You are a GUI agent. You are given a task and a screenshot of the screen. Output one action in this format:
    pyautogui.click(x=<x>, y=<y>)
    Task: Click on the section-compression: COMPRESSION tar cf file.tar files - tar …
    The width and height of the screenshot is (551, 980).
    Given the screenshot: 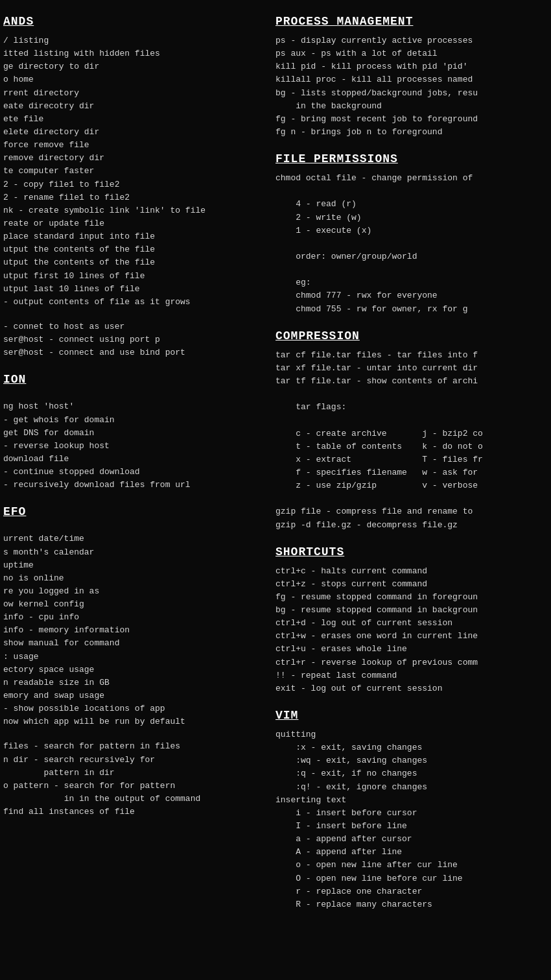 What is the action you would take?
    pyautogui.click(x=412, y=429)
    